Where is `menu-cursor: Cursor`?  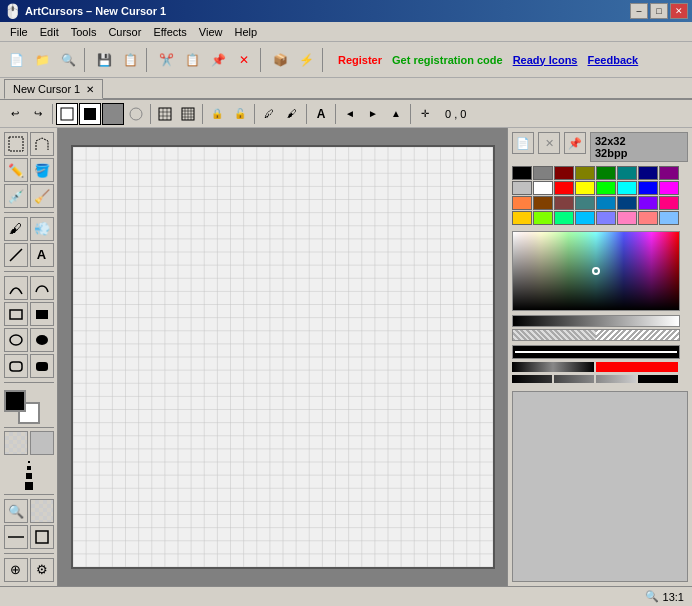 menu-cursor: Cursor is located at coordinates (124, 32).